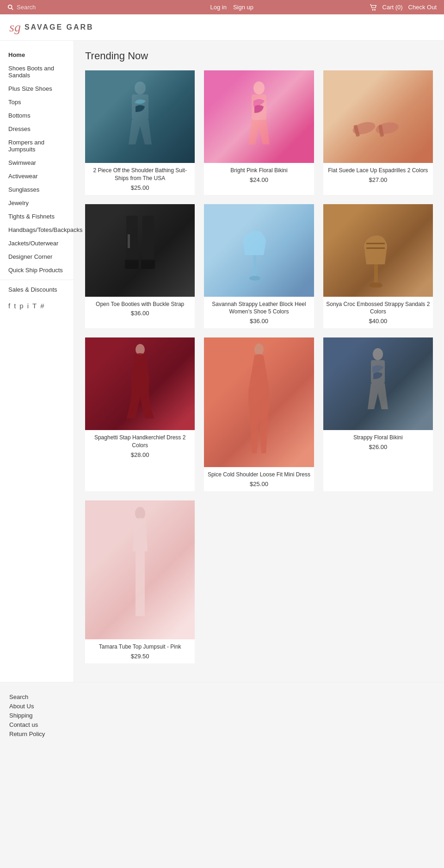 This screenshot has width=444, height=868. What do you see at coordinates (37, 190) in the screenshot?
I see `sidebar-item-sunglasses: Sunglasses` at bounding box center [37, 190].